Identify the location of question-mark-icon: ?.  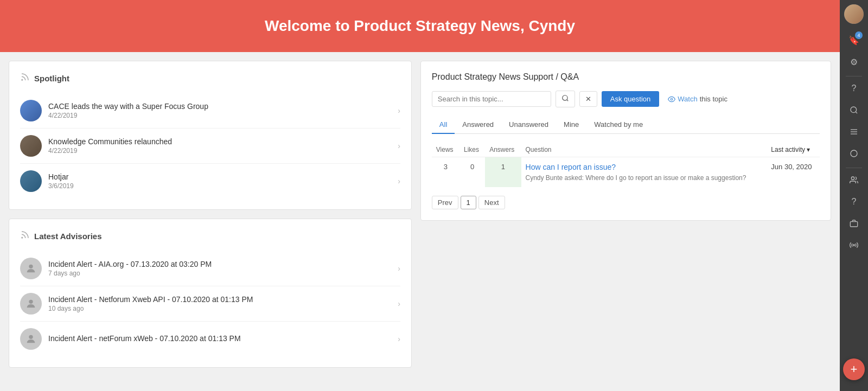
(854, 202).